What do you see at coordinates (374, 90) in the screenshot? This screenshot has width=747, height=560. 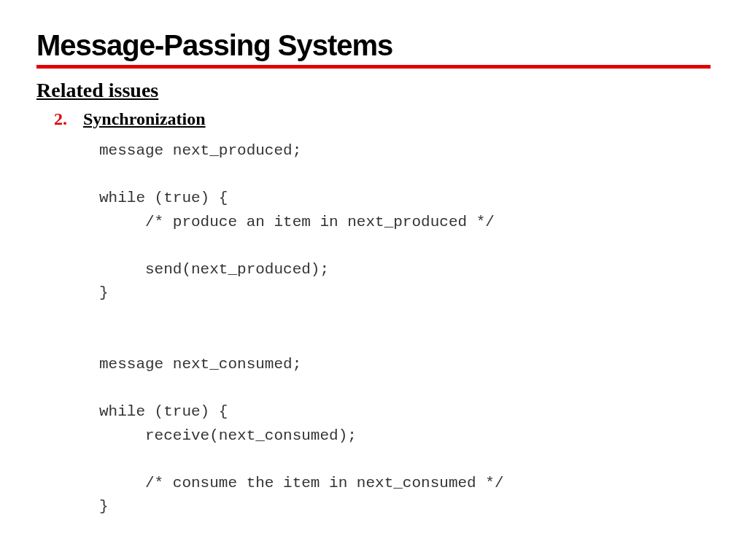 I see `subheading: Related issues` at bounding box center [374, 90].